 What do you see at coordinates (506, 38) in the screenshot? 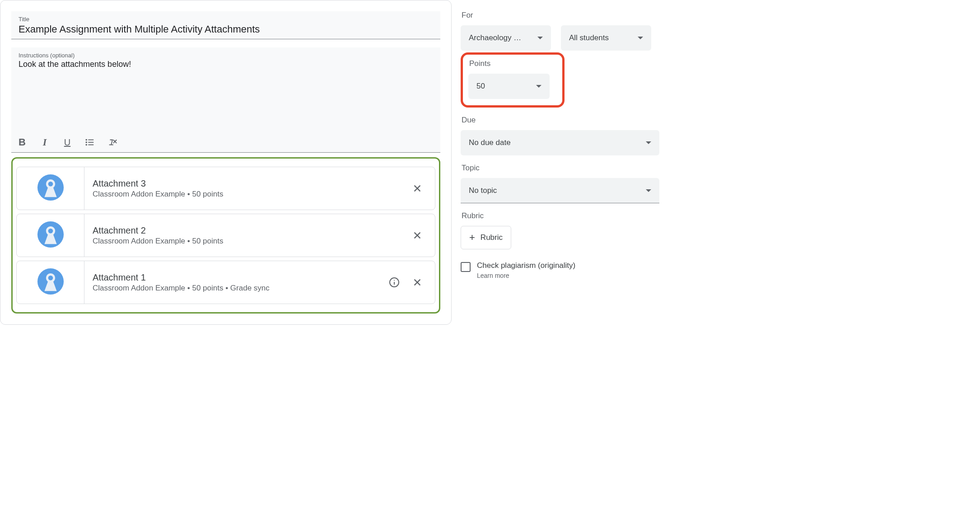
I see `class-select: Archaeology …` at bounding box center [506, 38].